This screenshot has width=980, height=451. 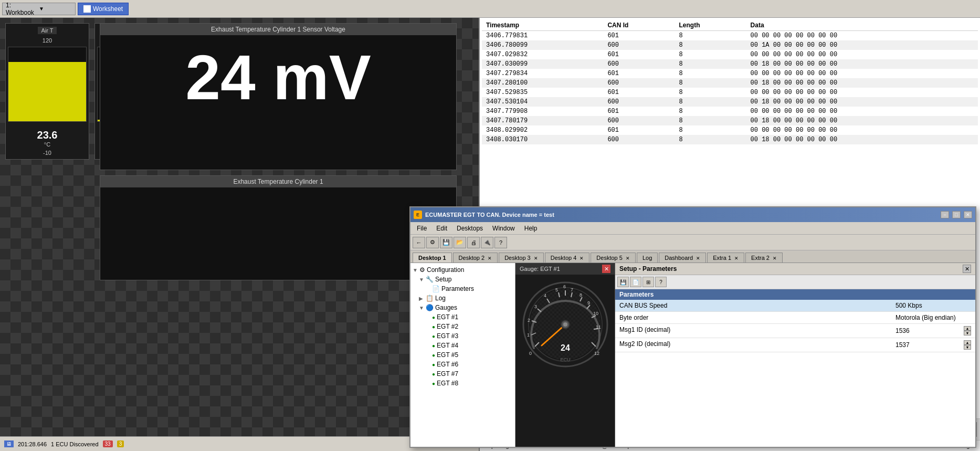 What do you see at coordinates (565, 324) in the screenshot?
I see `egt-gauge-svg: 0 1 2 3 4 5 6 7 8 9 10 11 12 24` at bounding box center [565, 324].